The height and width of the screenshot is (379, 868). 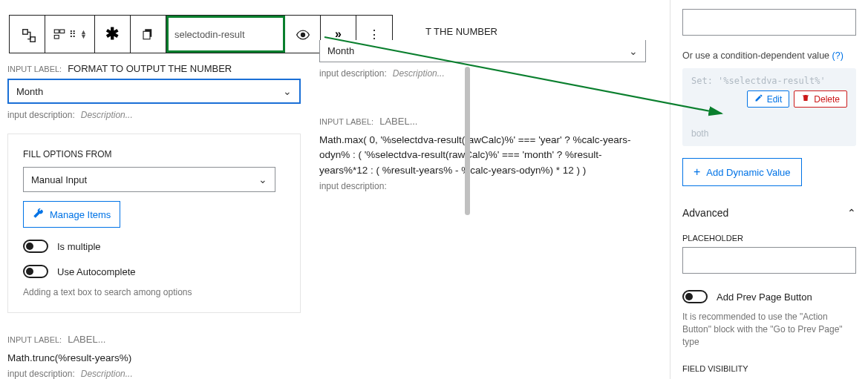 What do you see at coordinates (759, 99) in the screenshot?
I see `pencil-icon` at bounding box center [759, 99].